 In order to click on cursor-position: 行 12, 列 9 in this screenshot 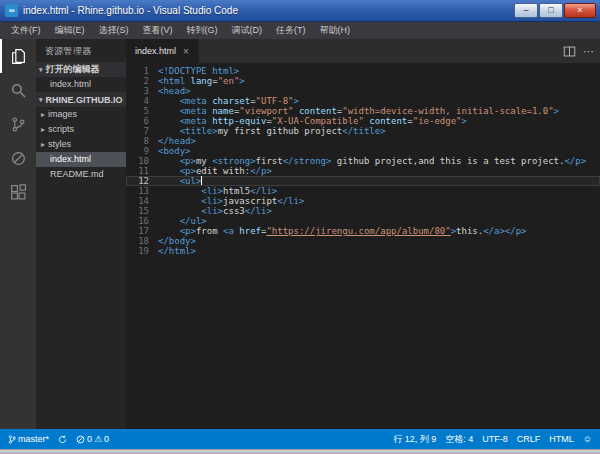, I will do `click(414, 440)`.